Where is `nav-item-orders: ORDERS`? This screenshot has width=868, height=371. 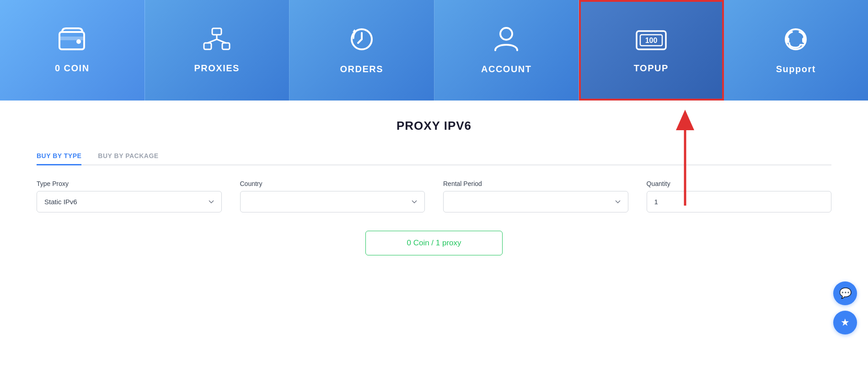 nav-item-orders: ORDERS is located at coordinates (362, 50).